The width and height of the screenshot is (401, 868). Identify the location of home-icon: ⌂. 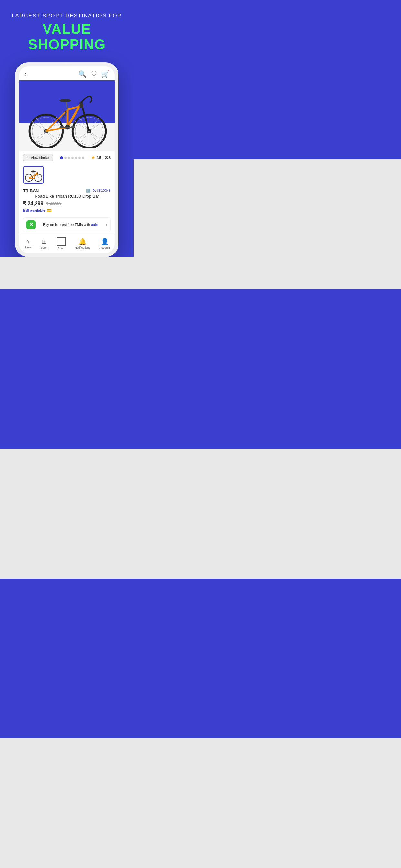
(28, 241).